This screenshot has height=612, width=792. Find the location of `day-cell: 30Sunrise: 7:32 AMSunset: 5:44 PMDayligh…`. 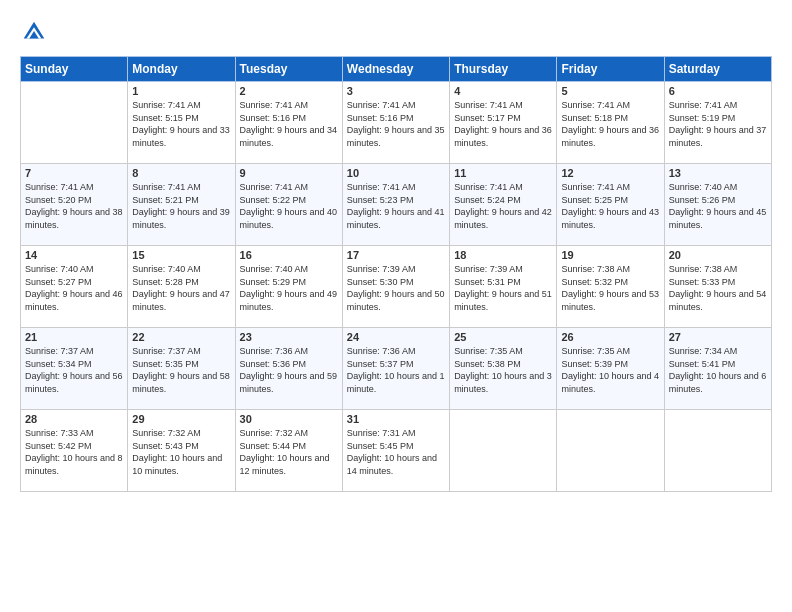

day-cell: 30Sunrise: 7:32 AMSunset: 5:44 PMDayligh… is located at coordinates (288, 451).